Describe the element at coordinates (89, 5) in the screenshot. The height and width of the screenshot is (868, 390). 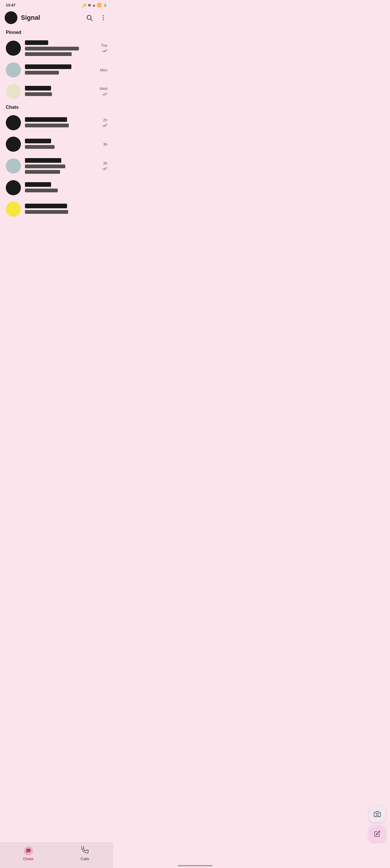
I see `dnd-icon: ⊖` at that location.